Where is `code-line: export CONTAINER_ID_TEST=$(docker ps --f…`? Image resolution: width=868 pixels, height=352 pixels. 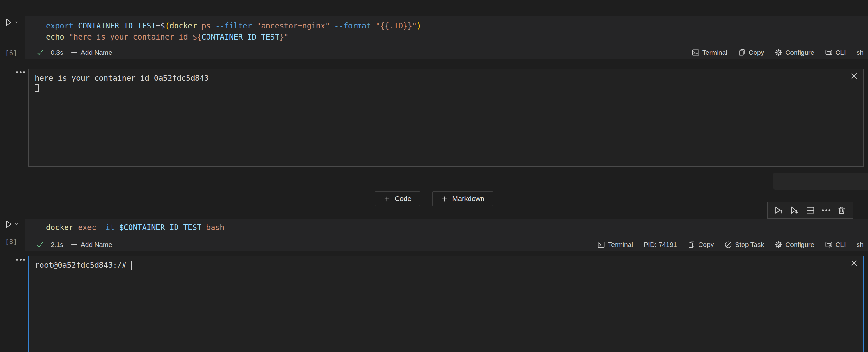 code-line: export CONTAINER_ID_TEST=$(docker ps --f… is located at coordinates (457, 26).